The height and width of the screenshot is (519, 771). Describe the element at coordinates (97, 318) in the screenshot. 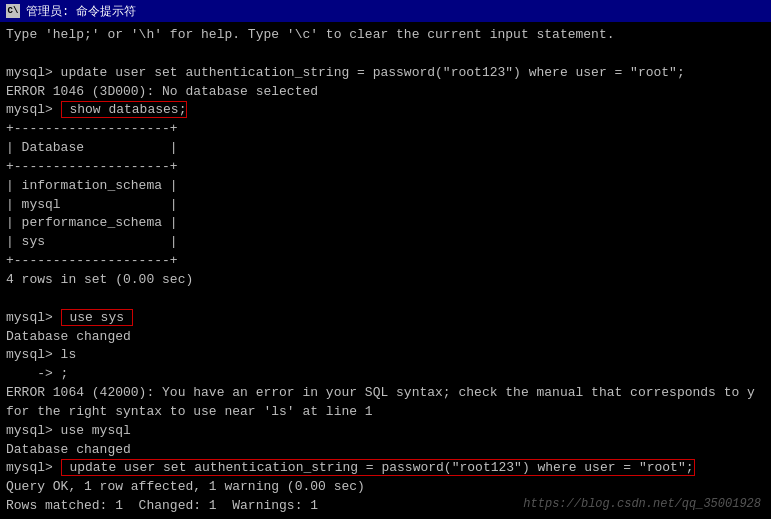

I see `use-sys-highlight: use sys` at that location.